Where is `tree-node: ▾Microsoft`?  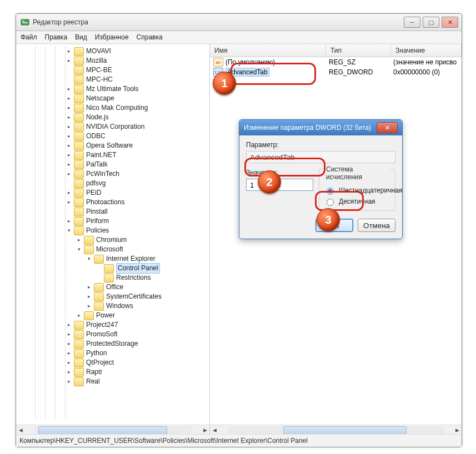 tree-node: ▾Microsoft is located at coordinates (113, 250).